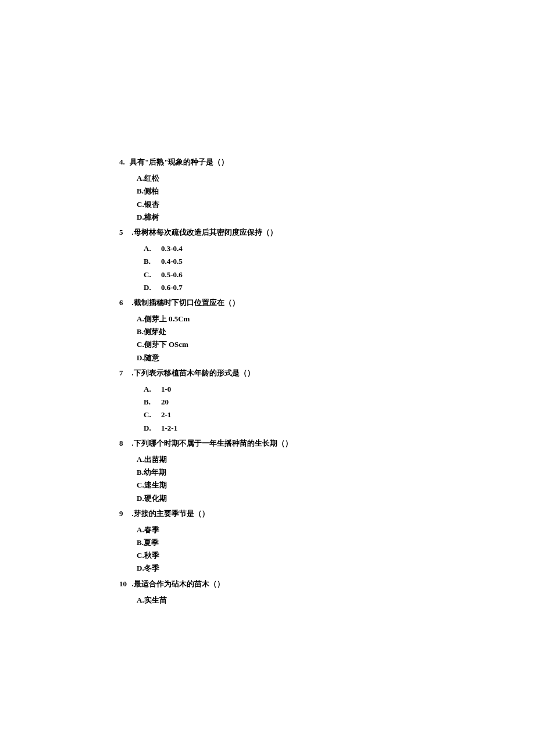  What do you see at coordinates (327, 260) in the screenshot?
I see `question: 5 .母树林每次疏伐改造后其密闭度应保持（）A.0.3-0.4B.0.4-0.5…` at bounding box center [327, 260].